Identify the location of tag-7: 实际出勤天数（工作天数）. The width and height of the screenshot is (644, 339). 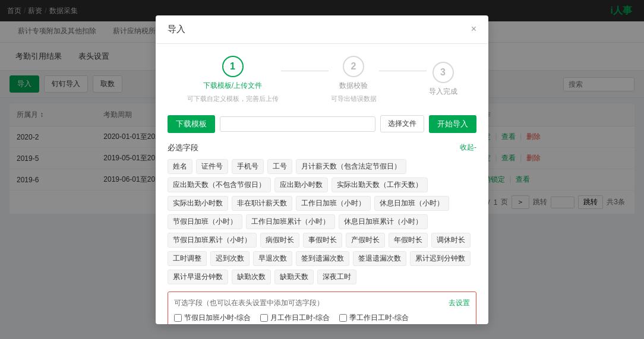
(380, 185).